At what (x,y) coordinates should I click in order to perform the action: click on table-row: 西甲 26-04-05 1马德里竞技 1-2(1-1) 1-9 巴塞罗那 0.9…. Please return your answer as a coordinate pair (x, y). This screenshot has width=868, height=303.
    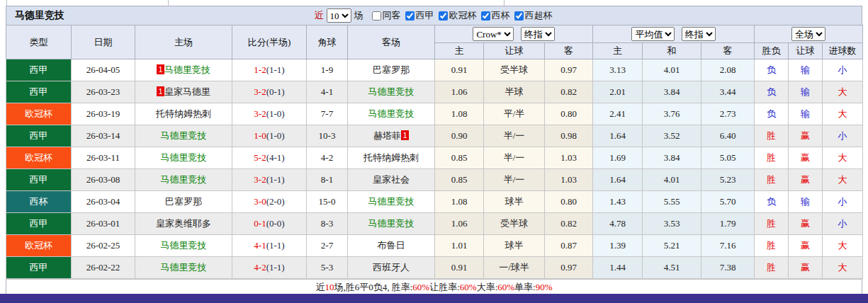
    Looking at the image, I should click on (435, 71).